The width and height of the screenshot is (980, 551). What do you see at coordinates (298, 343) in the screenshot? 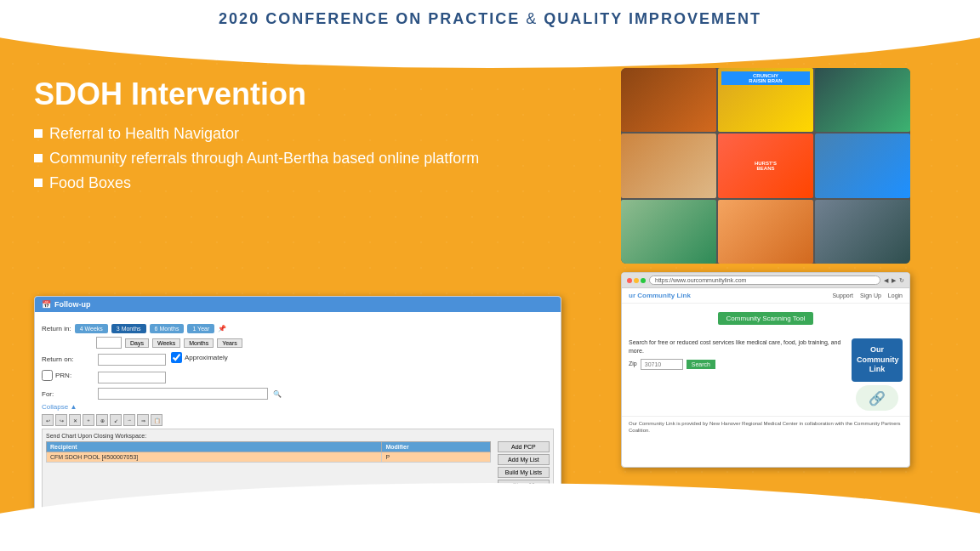
I see `unit-row: Days Weeks Months Years` at bounding box center [298, 343].